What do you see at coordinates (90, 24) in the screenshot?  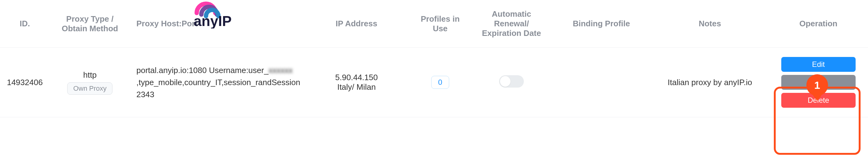 I see `col-proxy-type: Proxy Type / Obtain Method` at bounding box center [90, 24].